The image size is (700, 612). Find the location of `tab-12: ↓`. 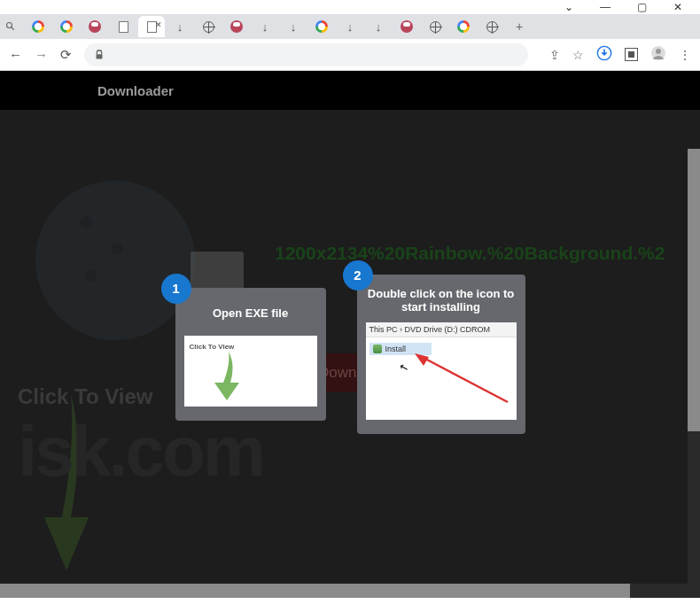

tab-12: ↓ is located at coordinates (350, 27).